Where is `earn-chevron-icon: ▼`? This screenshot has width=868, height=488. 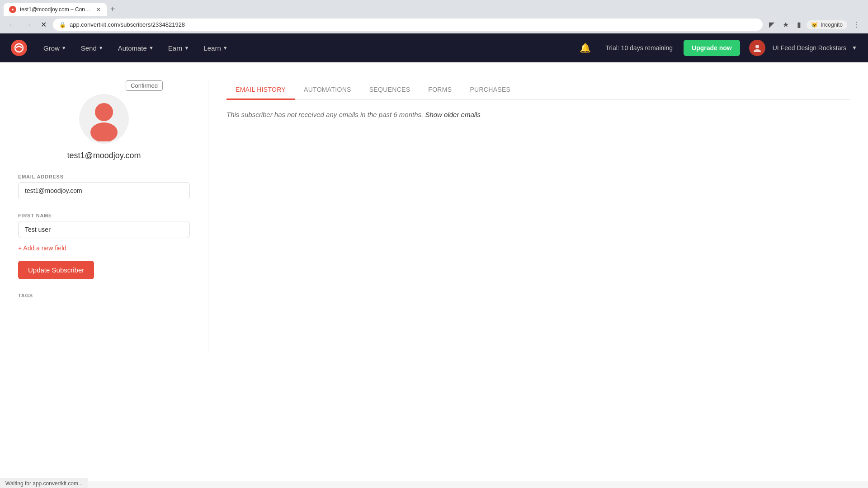
earn-chevron-icon: ▼ is located at coordinates (186, 48).